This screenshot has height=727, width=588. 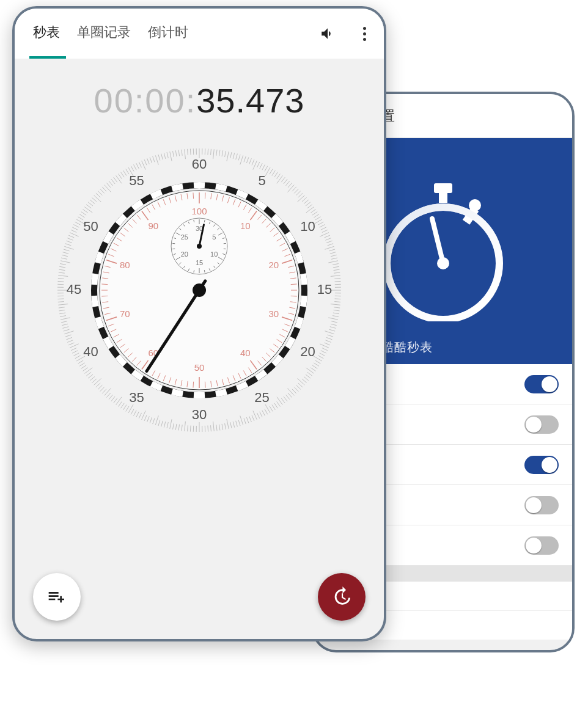 I want to click on reset-button, so click(x=342, y=597).